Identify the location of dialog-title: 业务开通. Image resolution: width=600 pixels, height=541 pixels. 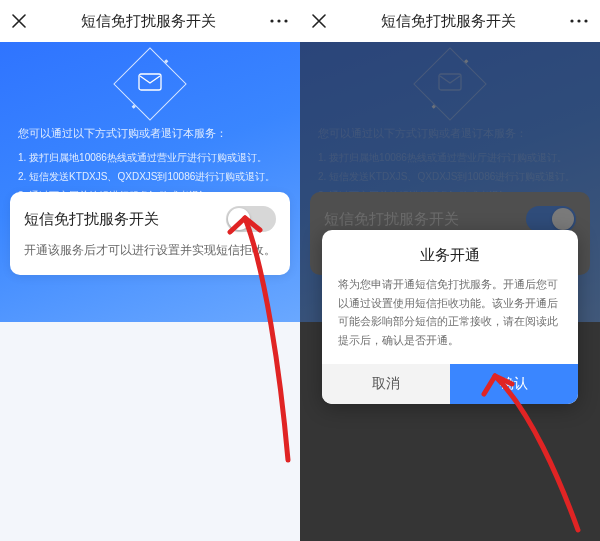
(450, 256).